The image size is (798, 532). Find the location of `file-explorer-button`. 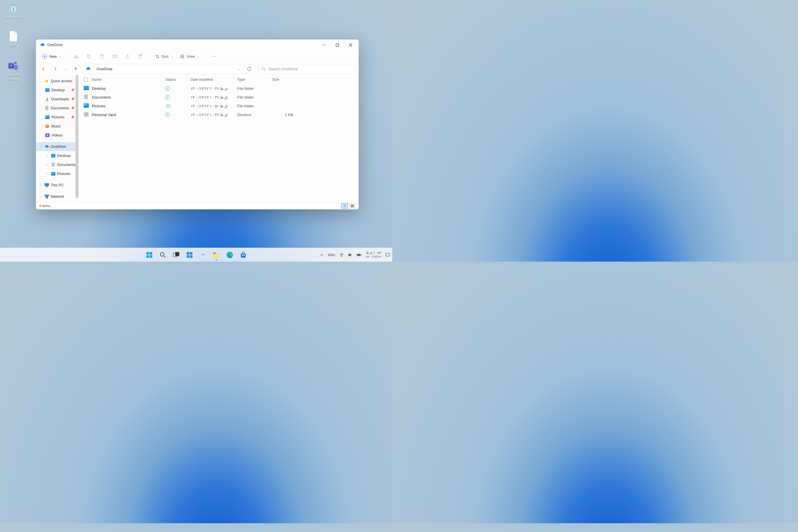

file-explorer-button is located at coordinates (216, 255).